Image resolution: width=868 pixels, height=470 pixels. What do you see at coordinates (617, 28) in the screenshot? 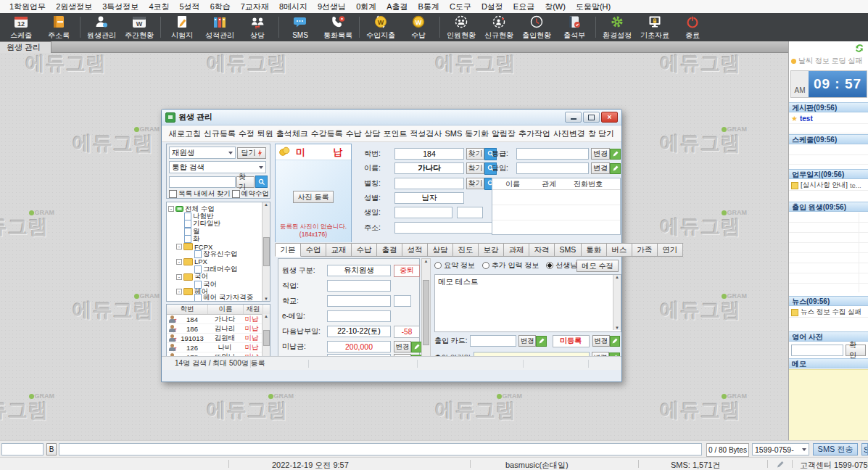
I see `toolbar-settings-button: 환경설정` at bounding box center [617, 28].